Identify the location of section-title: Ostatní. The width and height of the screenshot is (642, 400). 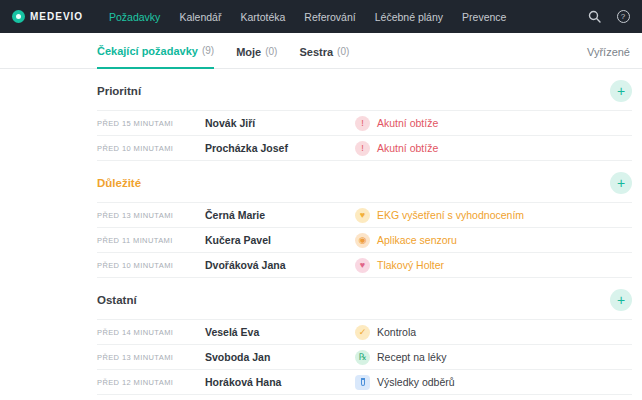
(117, 300).